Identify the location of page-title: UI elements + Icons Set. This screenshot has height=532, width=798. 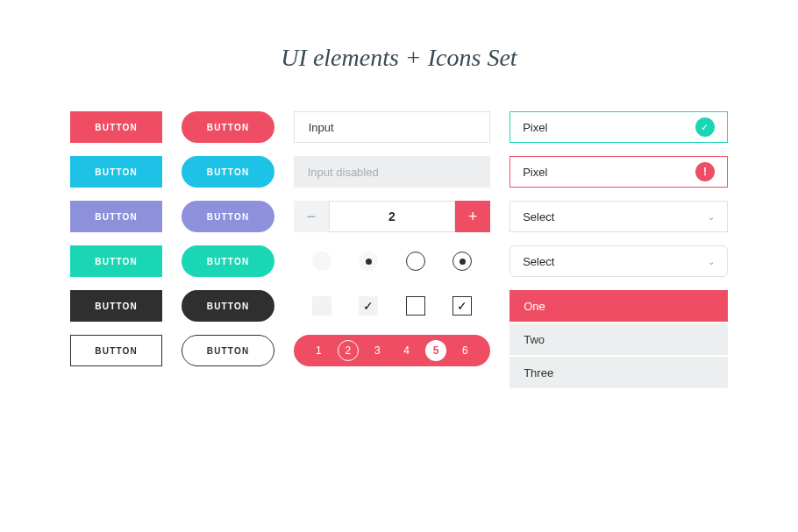
(399, 58).